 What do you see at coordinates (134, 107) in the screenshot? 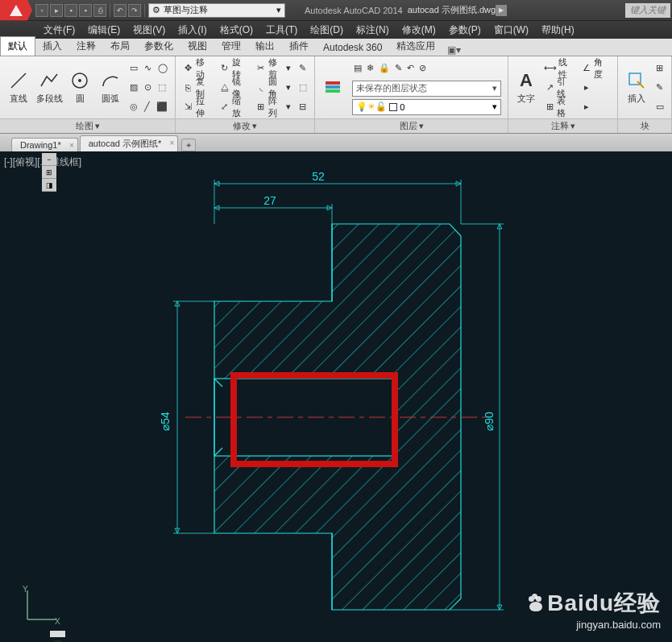
I see `donut-icon: ◎` at bounding box center [134, 107].